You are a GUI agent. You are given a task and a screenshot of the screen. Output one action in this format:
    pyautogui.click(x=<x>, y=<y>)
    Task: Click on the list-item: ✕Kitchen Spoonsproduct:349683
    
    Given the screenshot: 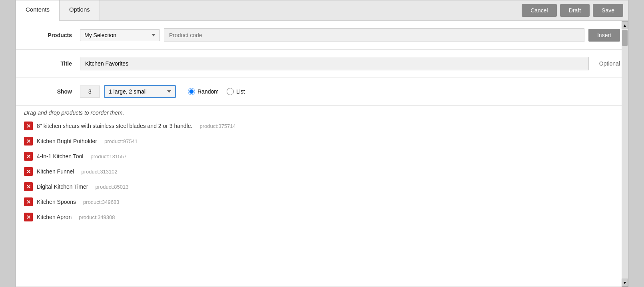 What is the action you would take?
    pyautogui.click(x=322, y=202)
    